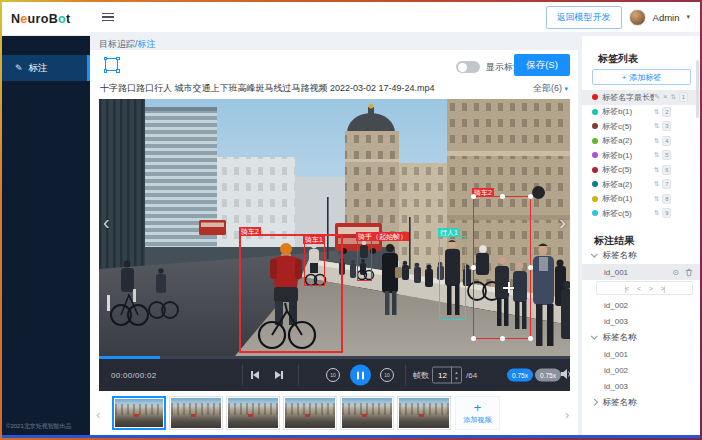 The width and height of the screenshot is (702, 440). I want to click on tag-name: 标签名字最长数…, so click(628, 98).